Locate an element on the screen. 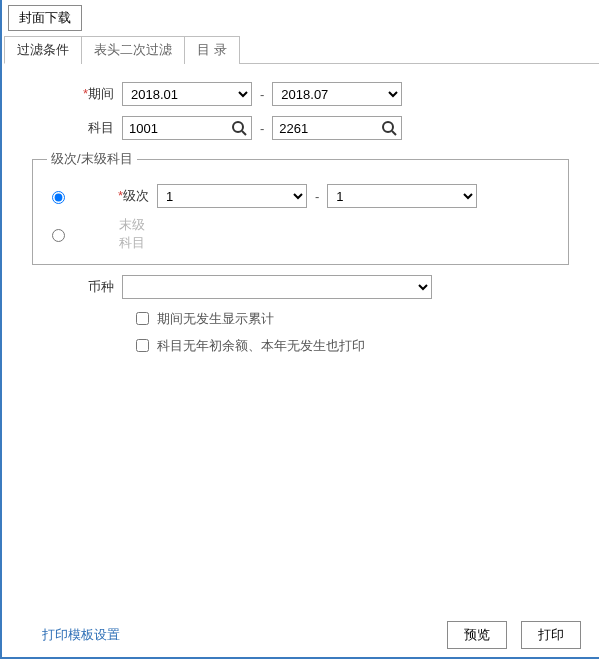 This screenshot has width=599, height=659. footer: 打印模板设置 预览 打印 is located at coordinates (300, 635).